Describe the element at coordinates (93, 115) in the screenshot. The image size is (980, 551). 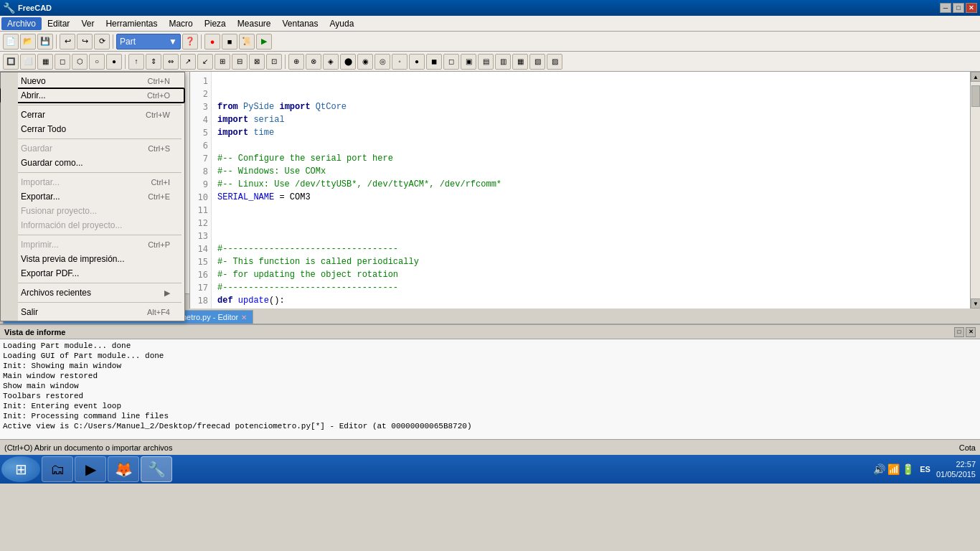
I see `menu-cerrar: Cerrar Ctrl+W` at that location.